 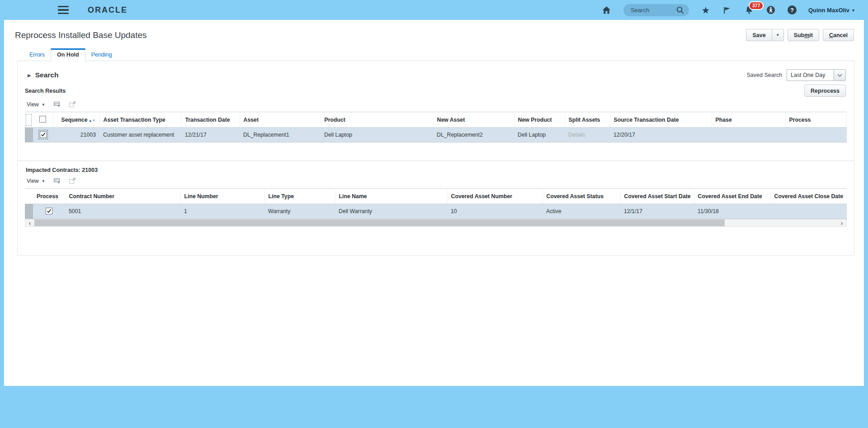 I want to click on user-menu: Quinn MaxOliv ▾, so click(x=831, y=10).